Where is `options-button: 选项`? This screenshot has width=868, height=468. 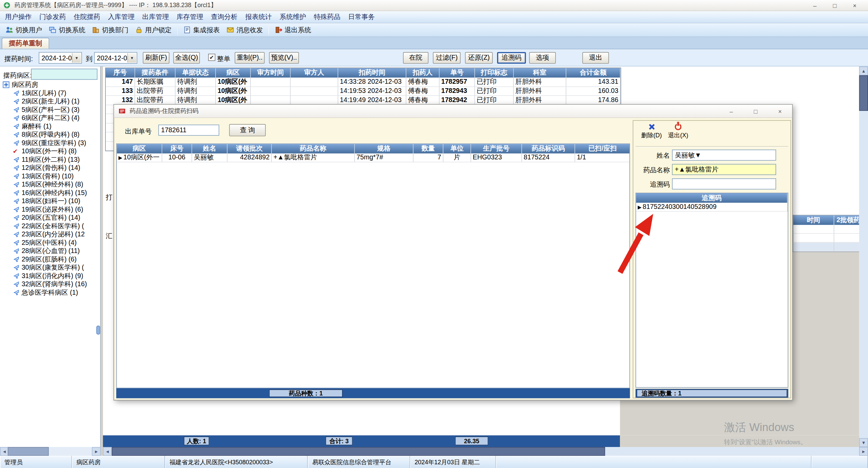 options-button: 选项 is located at coordinates (542, 58).